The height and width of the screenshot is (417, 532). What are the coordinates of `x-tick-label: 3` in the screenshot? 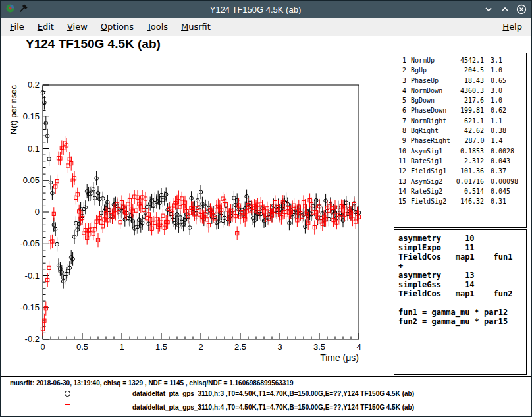 It's located at (279, 347).